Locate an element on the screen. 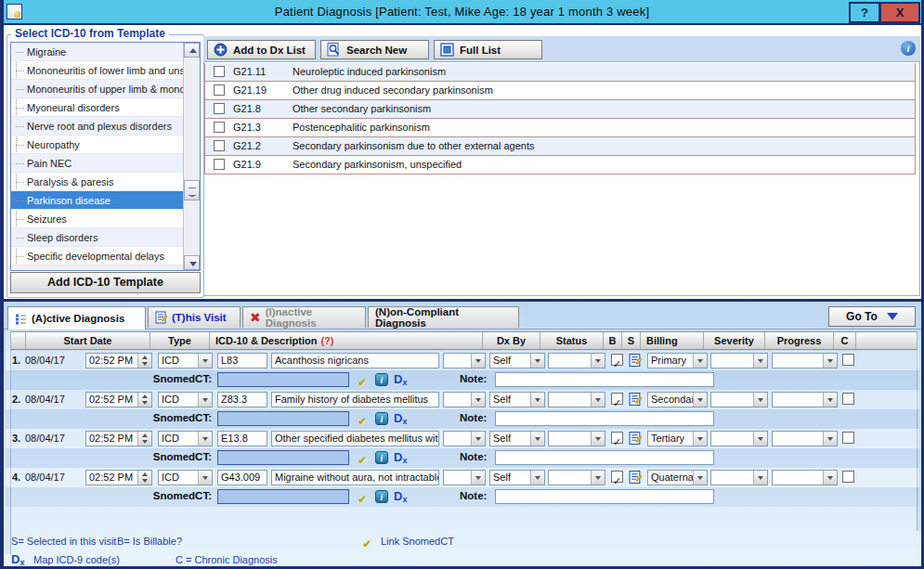 The height and width of the screenshot is (569, 924). template-list-item: Spinocerebellar disease is located at coordinates (98, 268).